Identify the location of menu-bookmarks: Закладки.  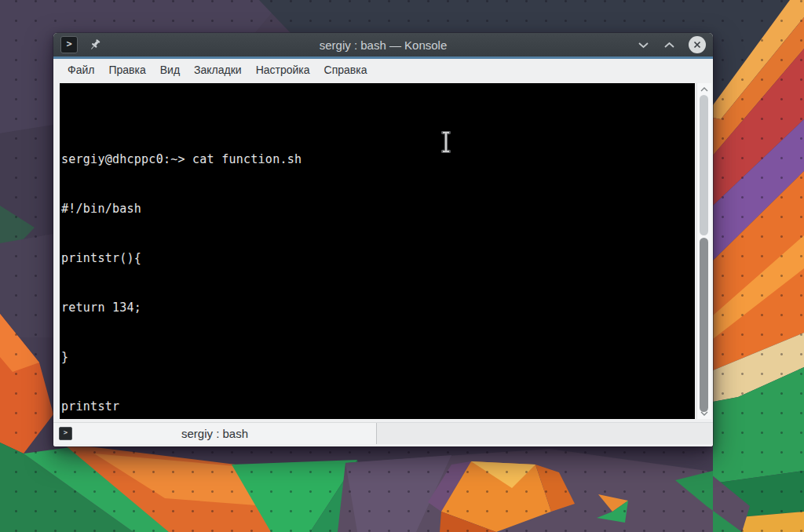
(218, 71).